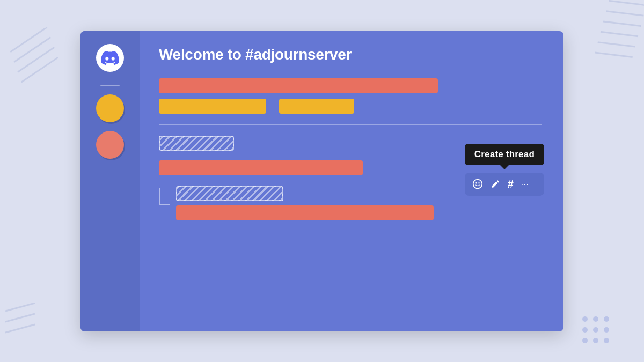 This screenshot has width=644, height=362. What do you see at coordinates (478, 184) in the screenshot?
I see `emoji-icon` at bounding box center [478, 184].